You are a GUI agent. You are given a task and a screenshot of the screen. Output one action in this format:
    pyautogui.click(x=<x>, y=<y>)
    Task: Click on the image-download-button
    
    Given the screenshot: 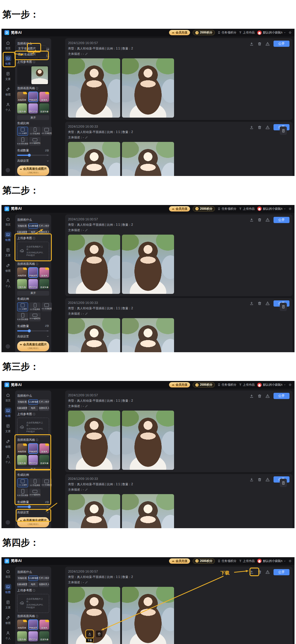 What is the action you would take?
    pyautogui.click(x=90, y=634)
    